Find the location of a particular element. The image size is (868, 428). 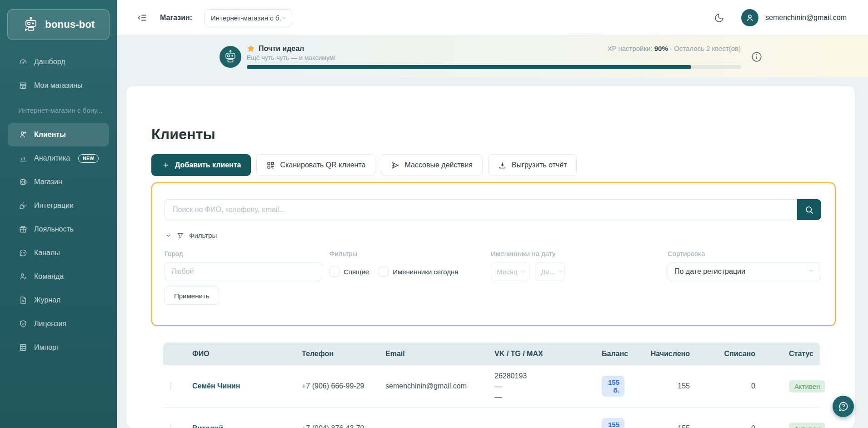

user-email: semenchinin@gmail.com is located at coordinates (806, 18).